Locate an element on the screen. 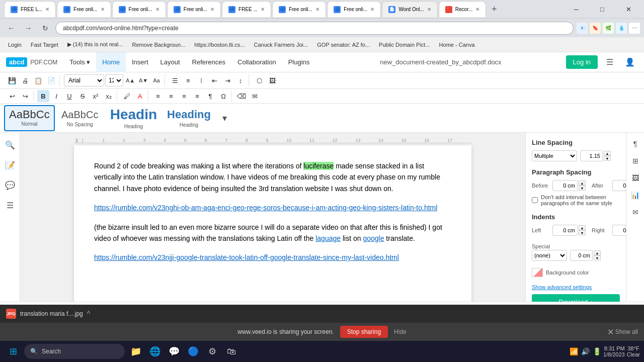  mail-icon: ✉ is located at coordinates (255, 96).